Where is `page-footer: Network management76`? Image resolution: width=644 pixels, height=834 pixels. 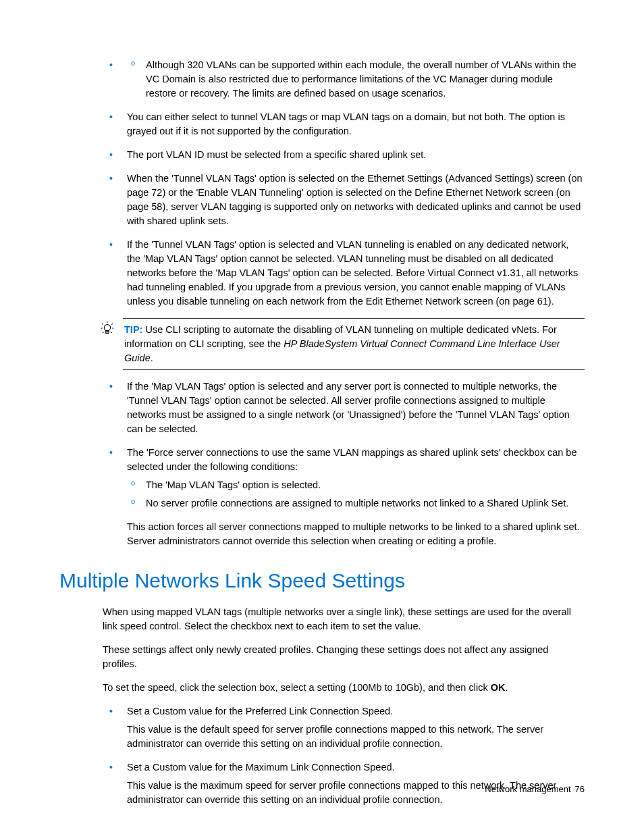 page-footer: Network management76 is located at coordinates (535, 790).